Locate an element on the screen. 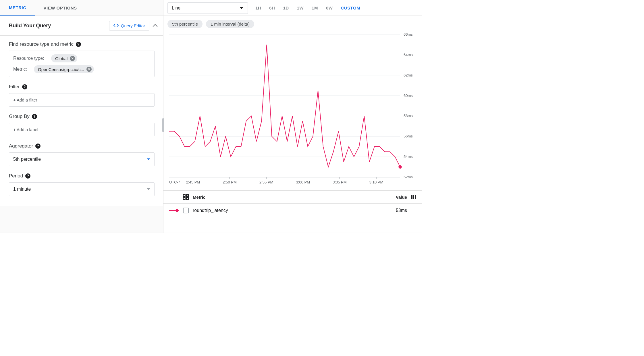  aggregator-value: 5th percentile is located at coordinates (27, 159).